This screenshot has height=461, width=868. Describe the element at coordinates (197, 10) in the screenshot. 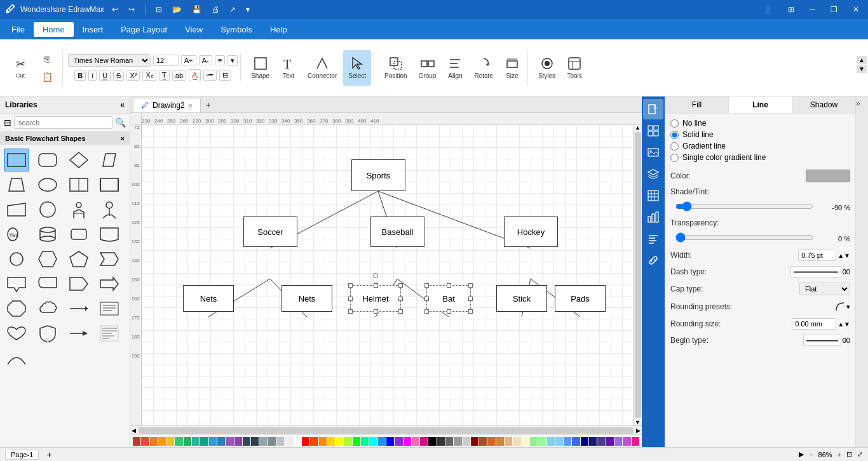

I see `save-btn: 💾` at that location.